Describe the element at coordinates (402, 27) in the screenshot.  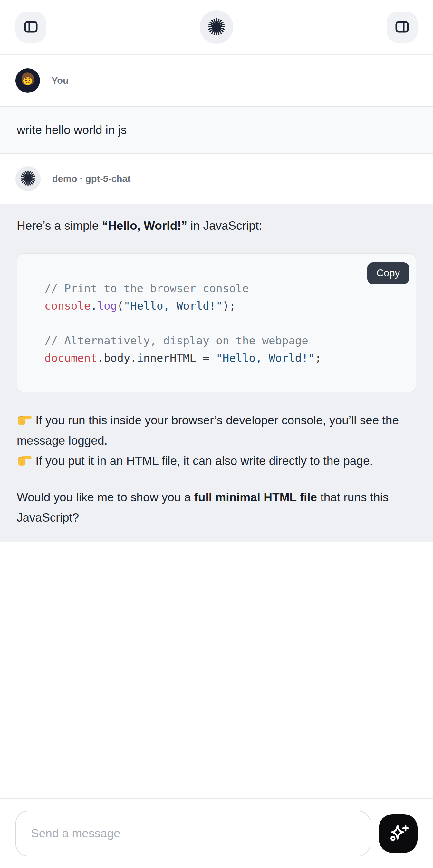
I see `panel-right-icon` at that location.